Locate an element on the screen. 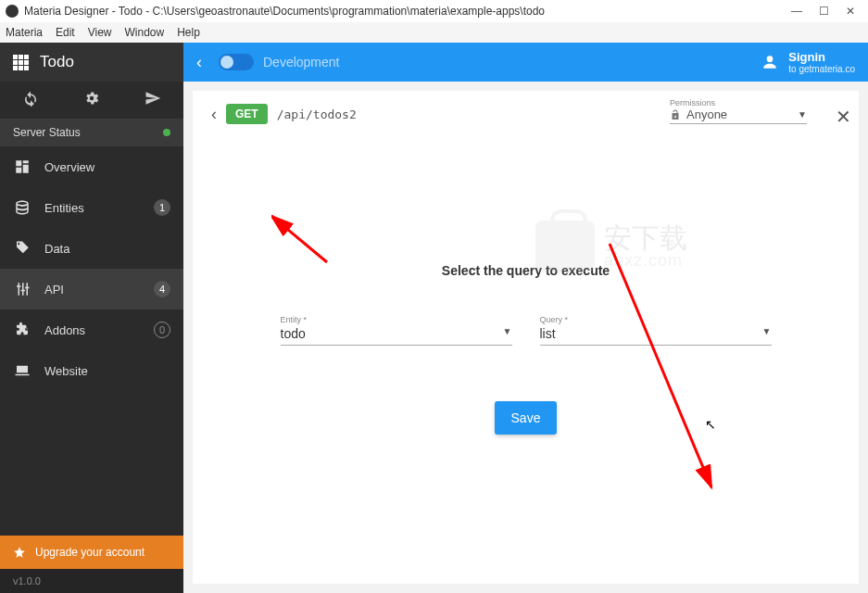 This screenshot has height=593, width=868. sidebar-item-website: Website is located at coordinates (92, 371).